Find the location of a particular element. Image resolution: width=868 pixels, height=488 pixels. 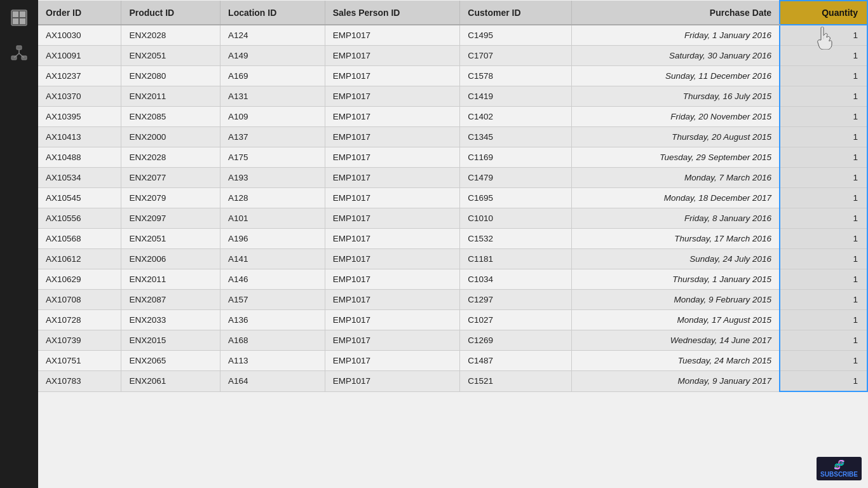

sales-person-id-header: Sales Person ID is located at coordinates (393, 13).